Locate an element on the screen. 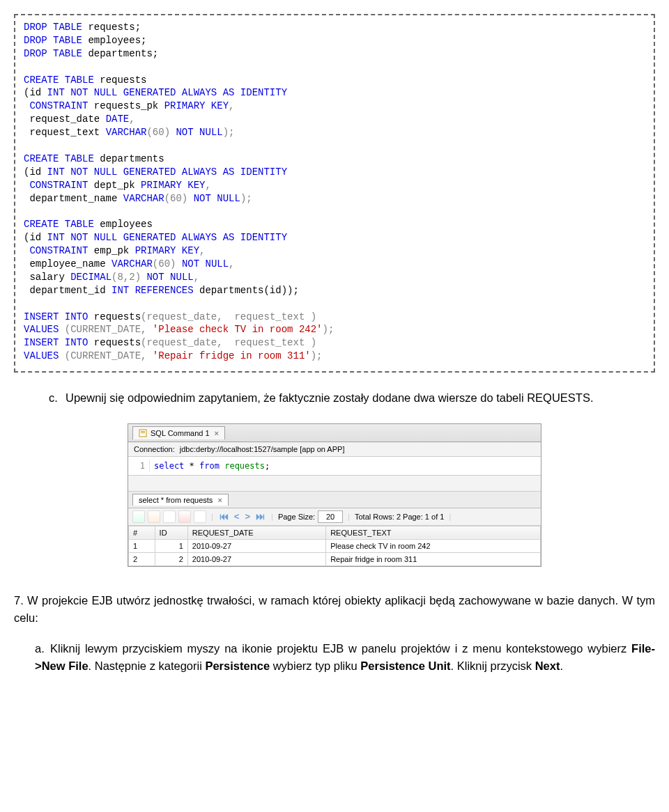 Image resolution: width=669 pixels, height=812 pixels. connection-bar: Connection: jdbc:derby://localhost:1527/… is located at coordinates (334, 450).